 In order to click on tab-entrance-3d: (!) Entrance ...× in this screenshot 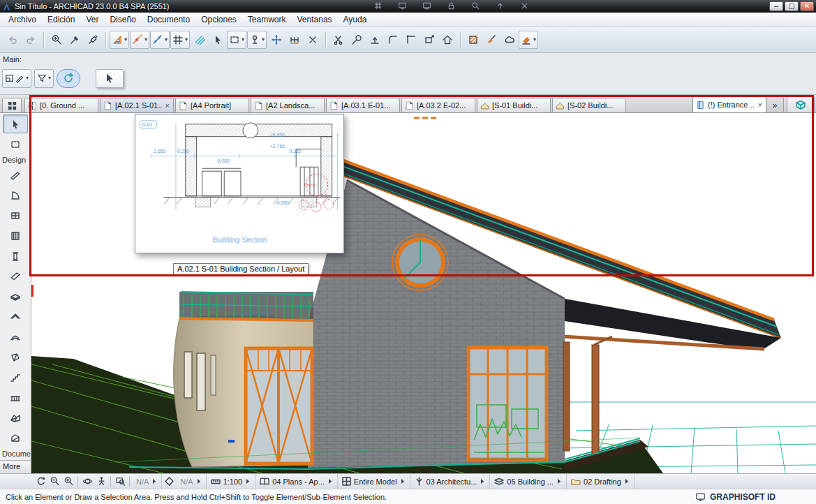, I will do `click(729, 105)`.